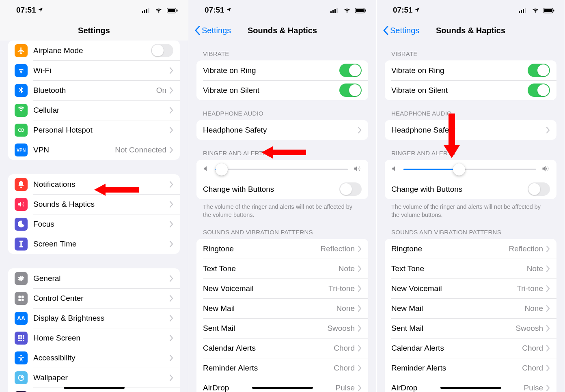 The height and width of the screenshot is (392, 565). What do you see at coordinates (94, 214) in the screenshot?
I see `settings-group-2: NotificationsSounds & HapticsFocusScreen…` at bounding box center [94, 214].